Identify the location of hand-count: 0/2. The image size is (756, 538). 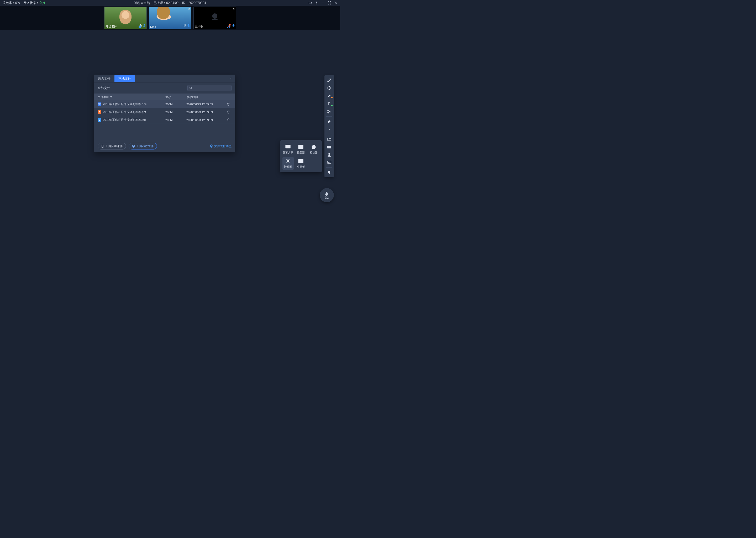
(327, 197).